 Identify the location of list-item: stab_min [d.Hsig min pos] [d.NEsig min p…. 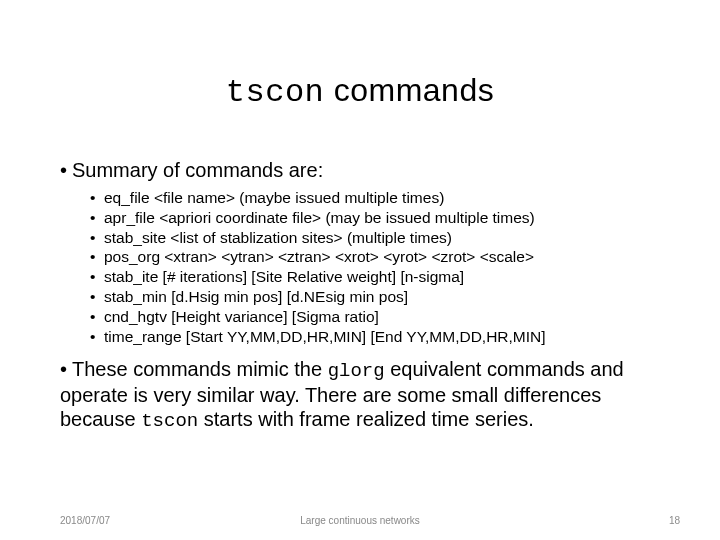
(380, 297).